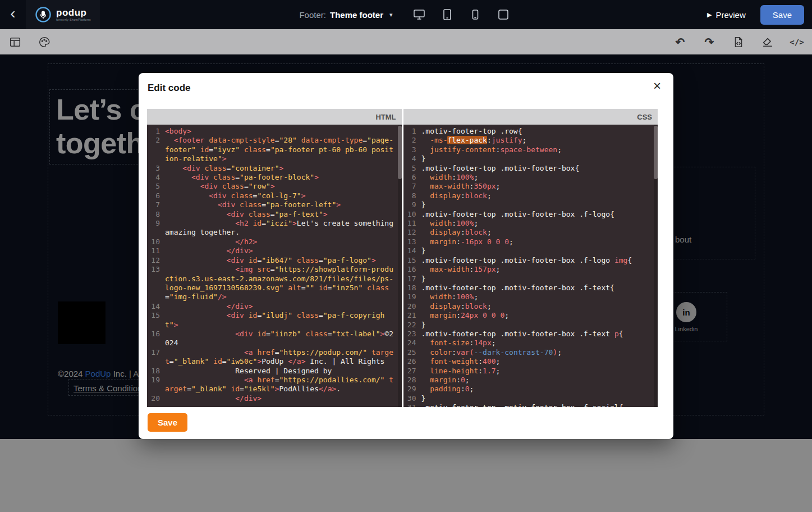  I want to click on tablet-device-button, so click(447, 15).